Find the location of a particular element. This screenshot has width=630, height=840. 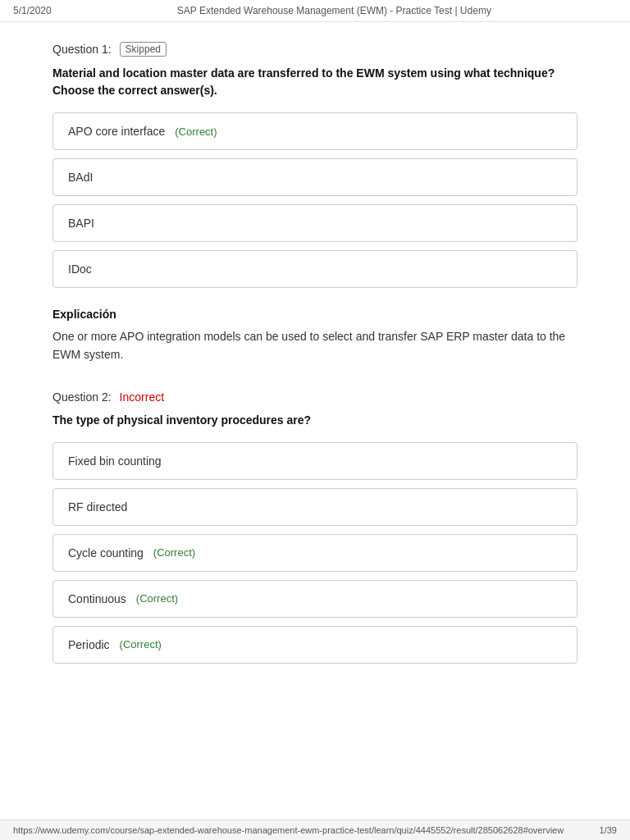

explanation-1-text: One or more APO integration models can b… is located at coordinates (315, 346).